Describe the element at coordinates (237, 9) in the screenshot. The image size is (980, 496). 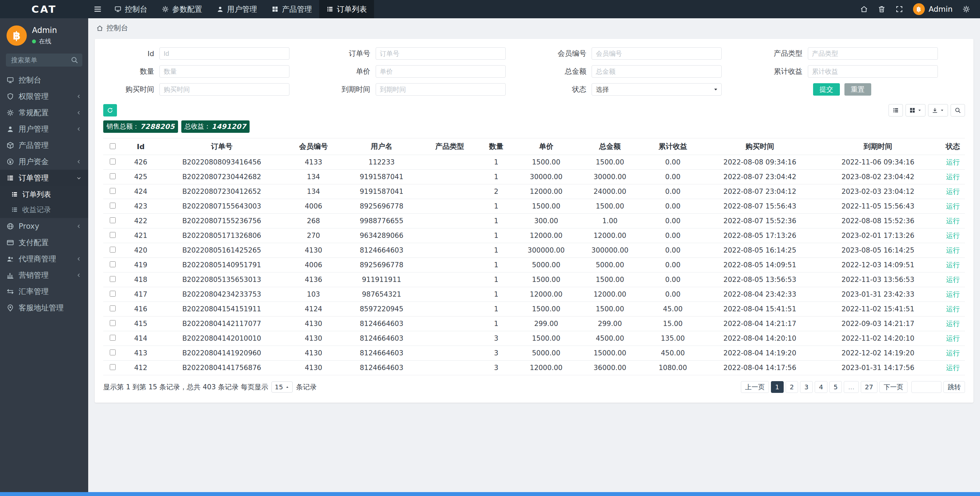
I see `topnav-users: 用户管理` at that location.